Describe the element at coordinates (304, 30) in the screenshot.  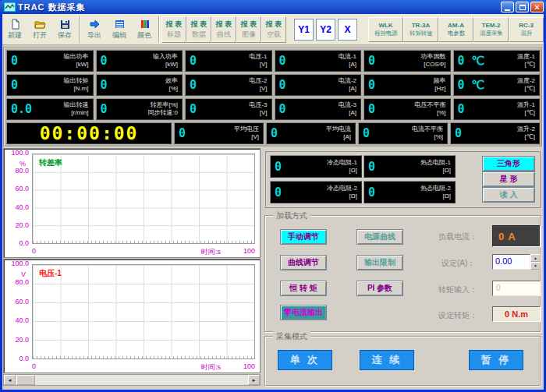
I see `axis-button: Y1` at that location.